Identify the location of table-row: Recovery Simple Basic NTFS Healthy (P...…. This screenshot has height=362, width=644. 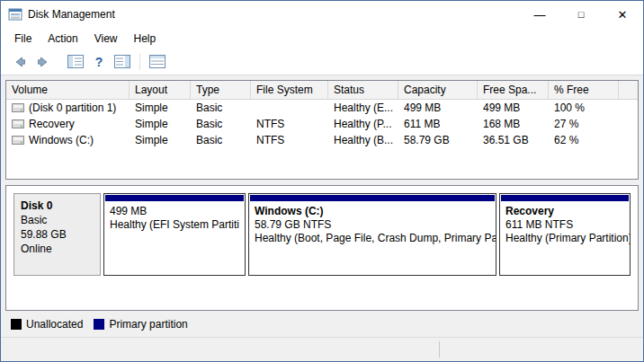
(322, 124).